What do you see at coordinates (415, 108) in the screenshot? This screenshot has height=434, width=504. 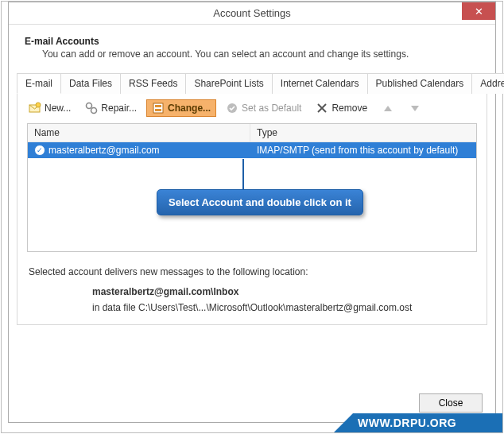 I see `move-down-button` at bounding box center [415, 108].